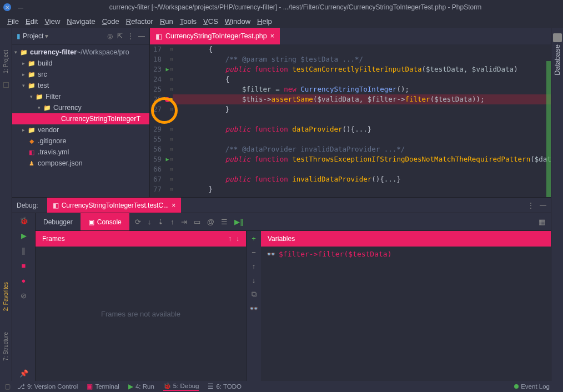  I want to click on status-debug: 🐞5: Debug, so click(181, 386).